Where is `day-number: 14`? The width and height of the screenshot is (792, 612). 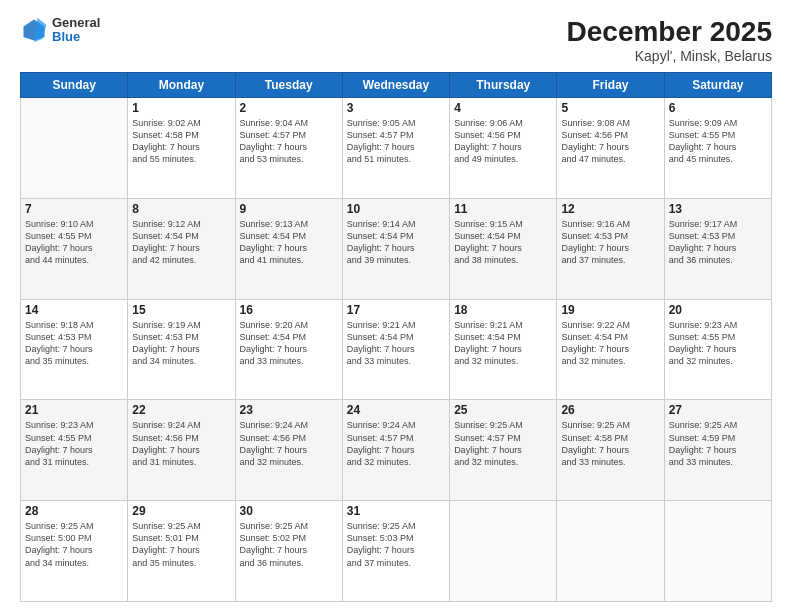
day-number: 14 is located at coordinates (74, 310).